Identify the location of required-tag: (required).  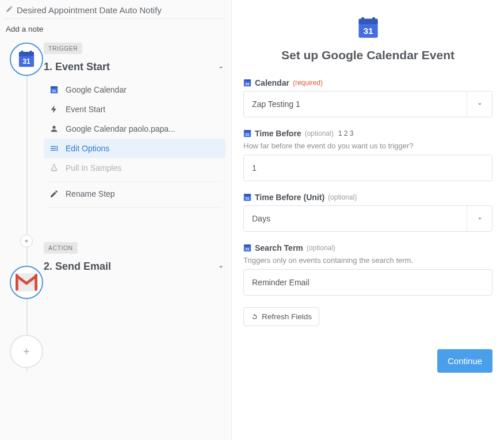
(308, 83).